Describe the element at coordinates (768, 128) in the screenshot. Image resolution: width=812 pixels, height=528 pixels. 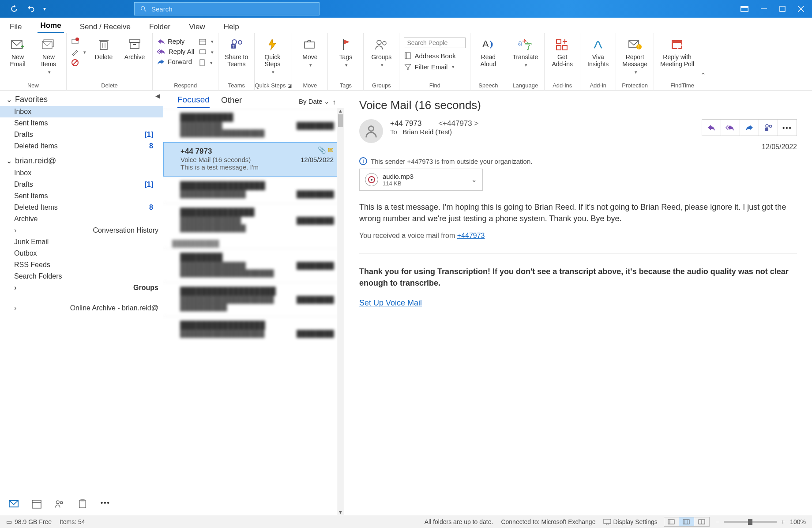
I see `teams-action` at that location.